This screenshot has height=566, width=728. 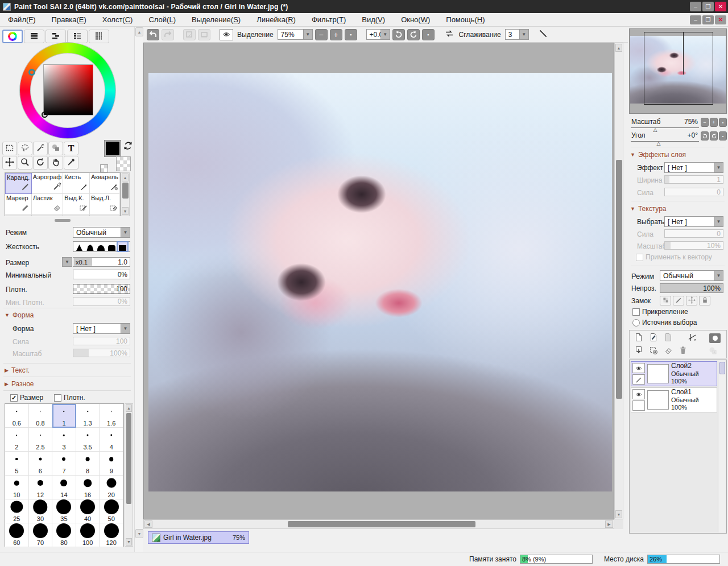 I want to click on menu-s: Выделение(S), so click(x=216, y=19).